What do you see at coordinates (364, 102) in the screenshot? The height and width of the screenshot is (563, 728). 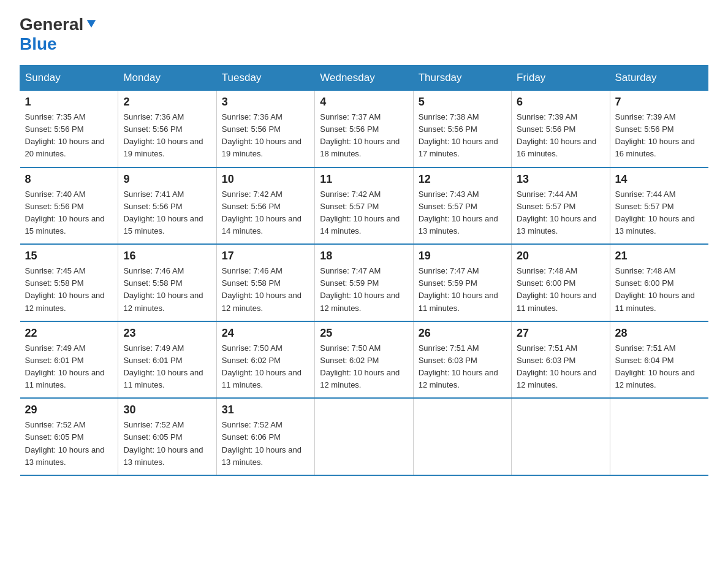 I see `day-number: 4` at bounding box center [364, 102].